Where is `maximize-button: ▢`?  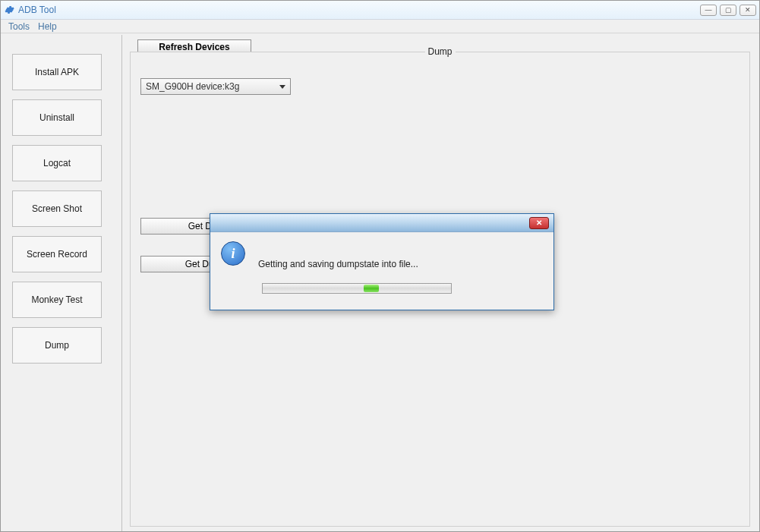
maximize-button: ▢ is located at coordinates (728, 11).